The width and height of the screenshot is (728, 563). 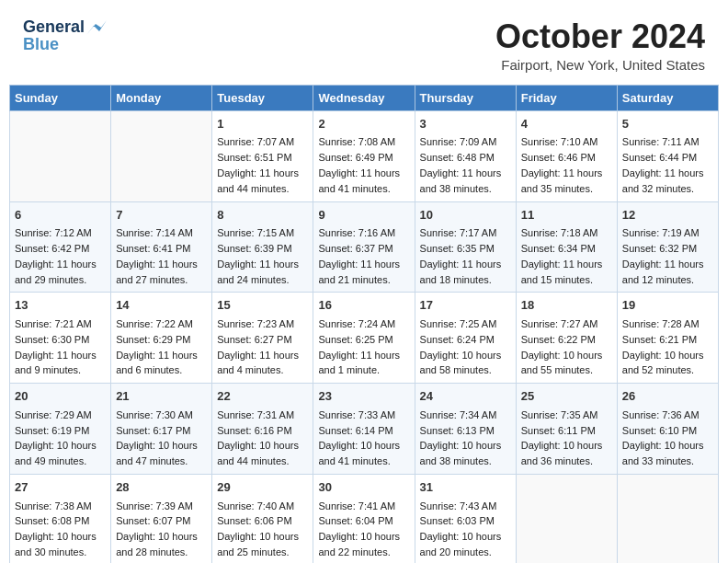 I want to click on day-info: Sunrise: 7:35 AMSunset: 6:11 PMDaylight:…, so click(x=563, y=438).